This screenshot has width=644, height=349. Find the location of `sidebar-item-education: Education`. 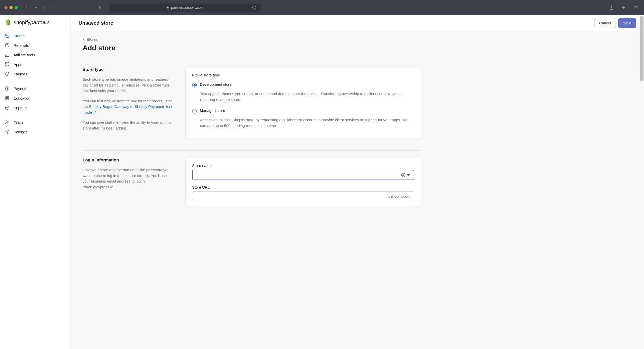

sidebar-item-education: Education is located at coordinates (35, 98).